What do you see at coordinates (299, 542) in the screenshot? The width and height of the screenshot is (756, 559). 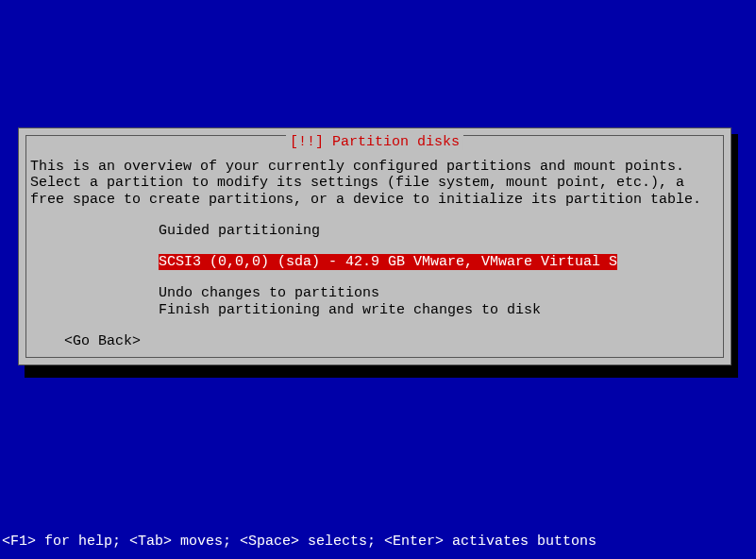 I see `help-bar: <F1> for help; <Tab> moves; <Space> sele…` at bounding box center [299, 542].